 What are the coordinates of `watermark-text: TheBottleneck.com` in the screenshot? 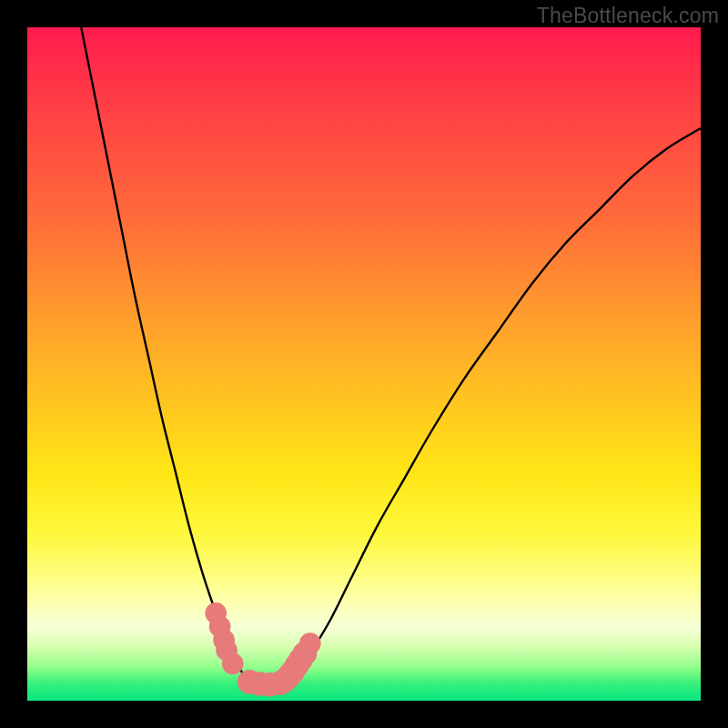 It's located at (628, 16).